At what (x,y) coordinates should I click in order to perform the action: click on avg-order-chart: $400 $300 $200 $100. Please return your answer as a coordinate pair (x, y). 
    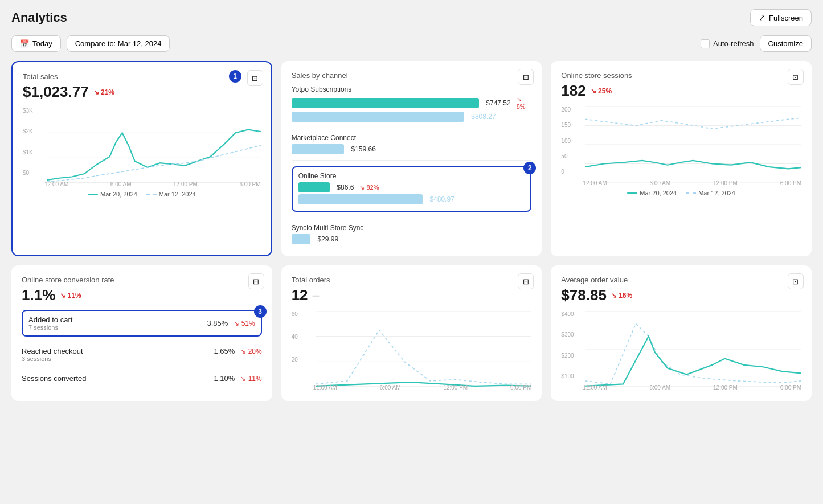
    Looking at the image, I should click on (681, 351).